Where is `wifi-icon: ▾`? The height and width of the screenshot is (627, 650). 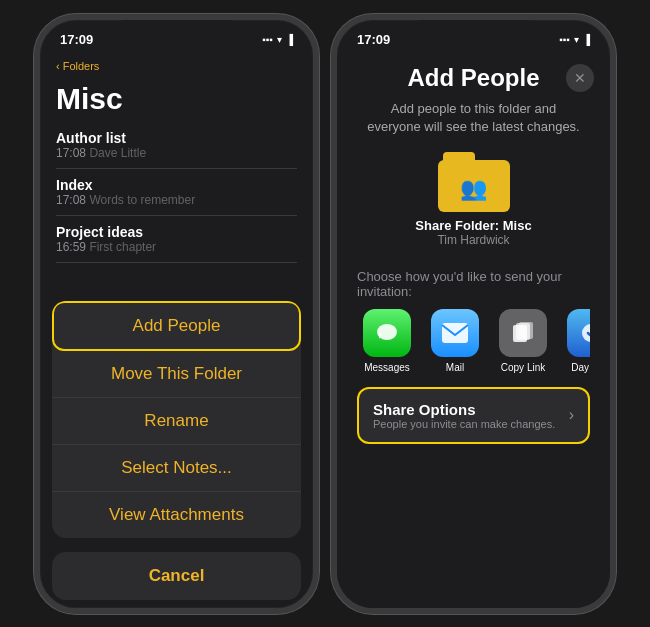 wifi-icon: ▾ is located at coordinates (280, 40).